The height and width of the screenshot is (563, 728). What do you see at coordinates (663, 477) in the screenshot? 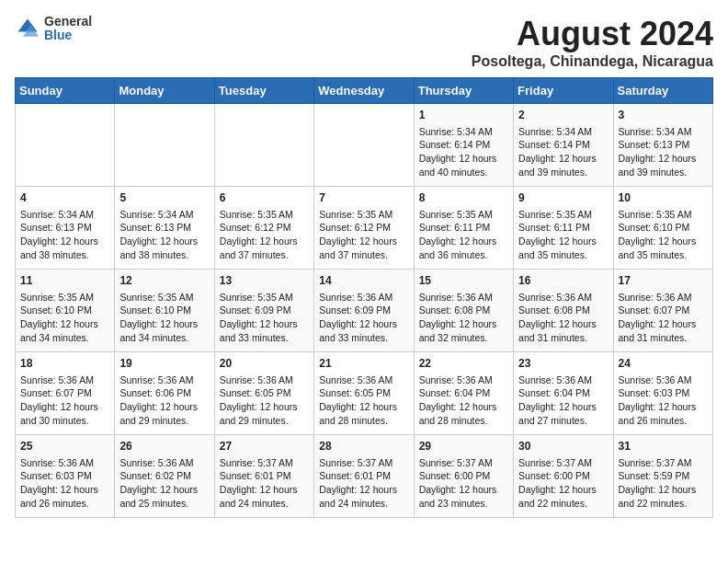
I see `calendar-cell: 31Sunrise: 5:37 AM Sunset: 5:59 PM Dayli…` at bounding box center [663, 477].